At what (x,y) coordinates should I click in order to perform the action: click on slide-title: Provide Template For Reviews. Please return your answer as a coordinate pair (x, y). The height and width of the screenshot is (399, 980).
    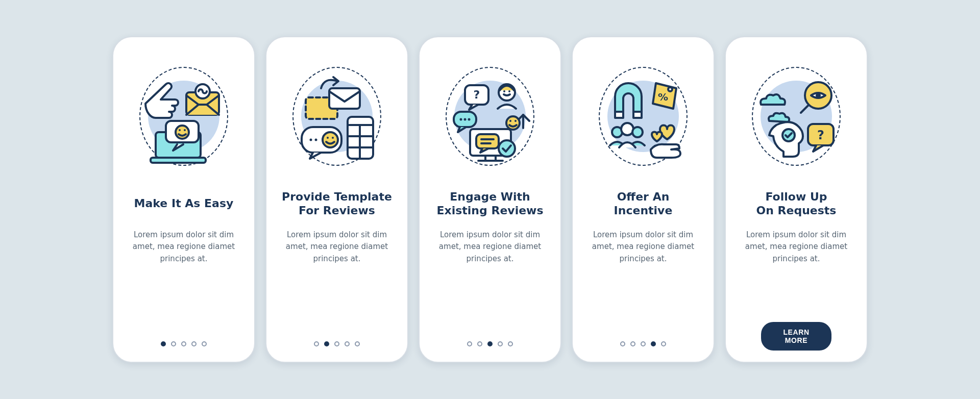
    Looking at the image, I should click on (337, 204).